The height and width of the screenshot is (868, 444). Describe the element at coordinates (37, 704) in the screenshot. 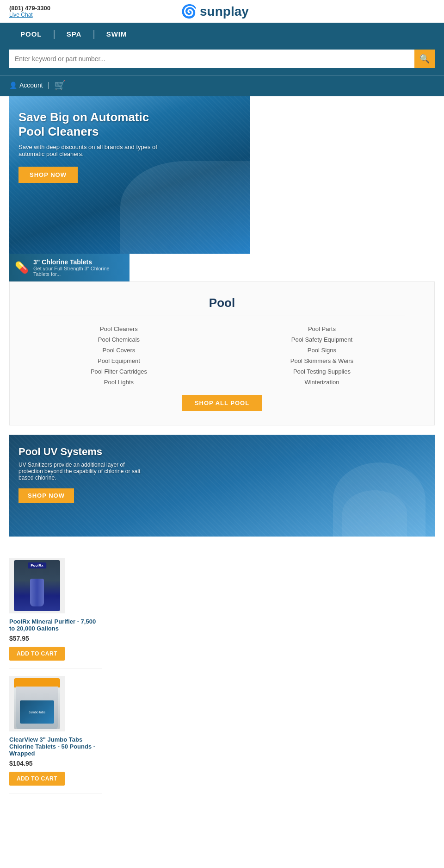

I see `clearview-image: Jumbo tabs` at that location.